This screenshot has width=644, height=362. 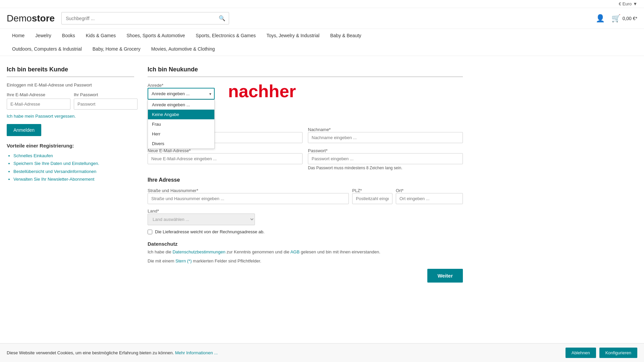 I want to click on user-icon: 👤, so click(x=600, y=18).